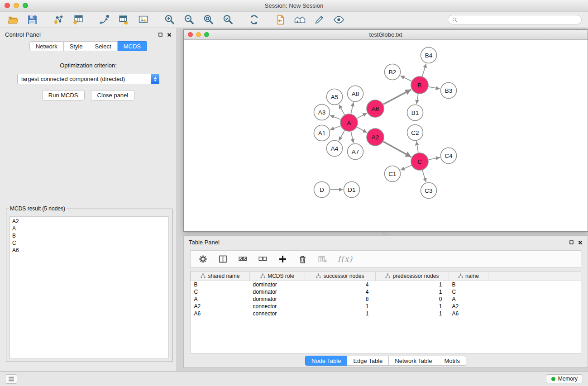  Describe the element at coordinates (89, 236) in the screenshot. I see `mcds-result-item: B` at that location.